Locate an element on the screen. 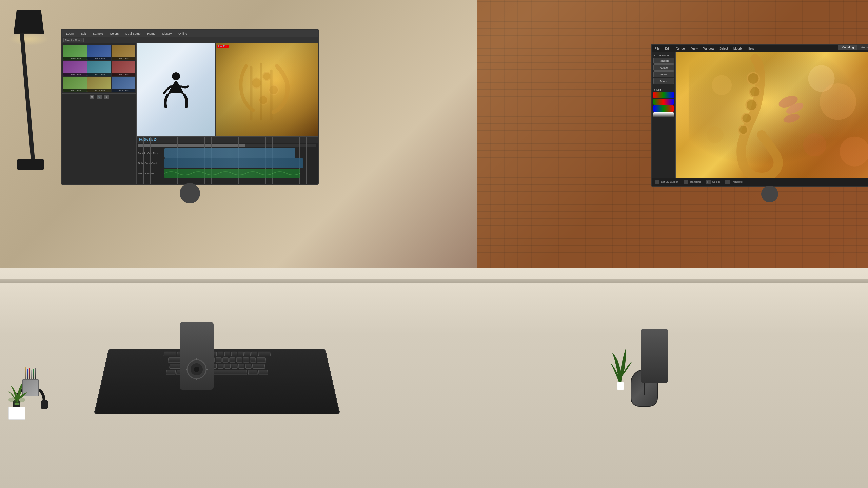 The height and width of the screenshot is (488, 868). thumbnail-6: RI1133.mov is located at coordinates (123, 69).